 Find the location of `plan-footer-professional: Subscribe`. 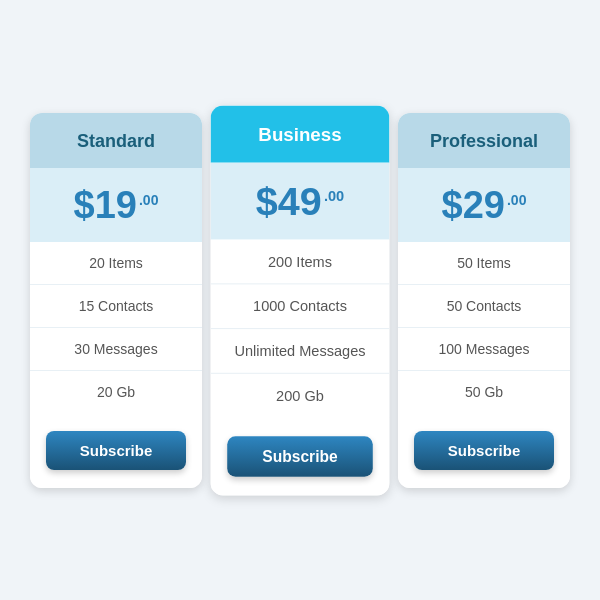

plan-footer-professional: Subscribe is located at coordinates (484, 450).